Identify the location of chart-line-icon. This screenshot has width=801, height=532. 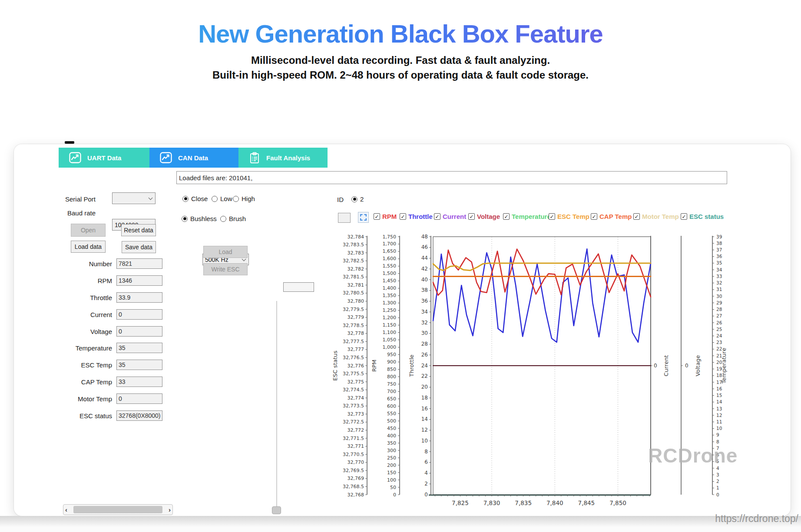
(75, 158).